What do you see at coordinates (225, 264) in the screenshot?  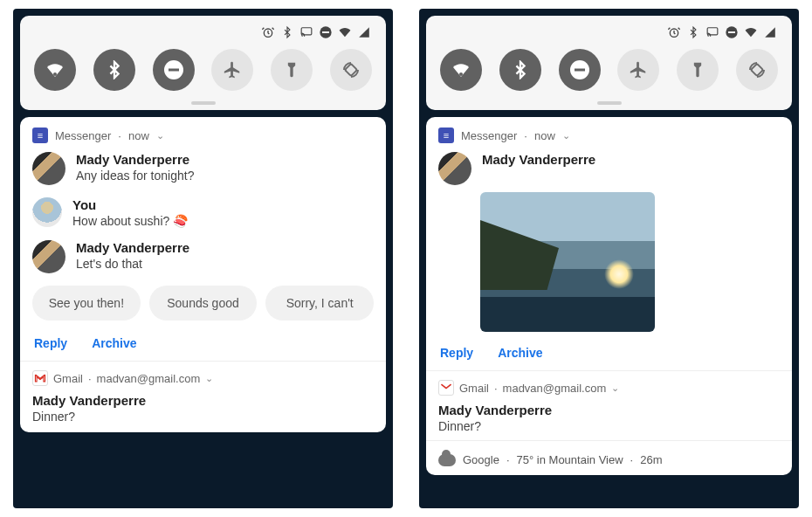 I see `message-text: Let's do that` at bounding box center [225, 264].